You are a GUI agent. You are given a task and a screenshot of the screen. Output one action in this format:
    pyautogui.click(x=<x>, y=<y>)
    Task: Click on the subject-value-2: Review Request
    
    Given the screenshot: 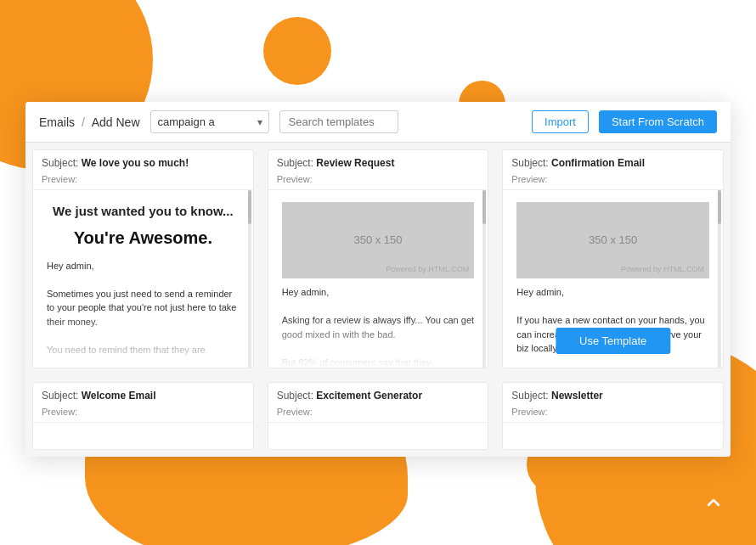 What is the action you would take?
    pyautogui.click(x=355, y=163)
    